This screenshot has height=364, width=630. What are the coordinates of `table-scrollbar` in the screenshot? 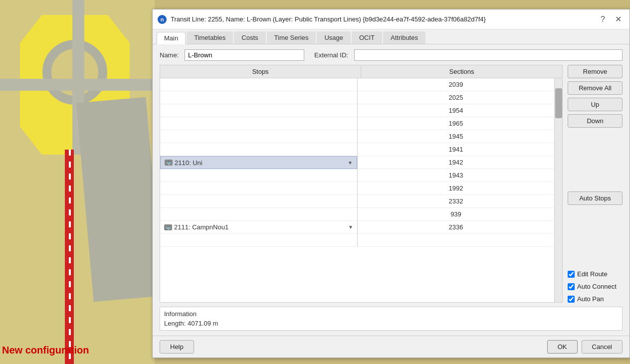 It's located at (558, 190).